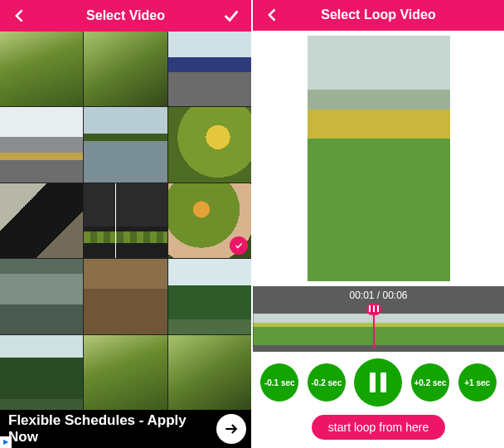 This screenshot has height=448, width=504. I want to click on pause-icon, so click(378, 382).